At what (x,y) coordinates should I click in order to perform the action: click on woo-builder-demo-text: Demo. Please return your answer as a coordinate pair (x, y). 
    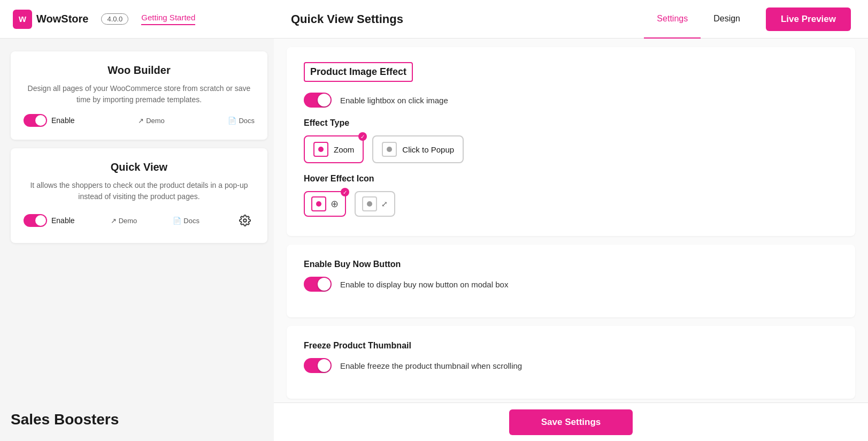
    Looking at the image, I should click on (155, 121).